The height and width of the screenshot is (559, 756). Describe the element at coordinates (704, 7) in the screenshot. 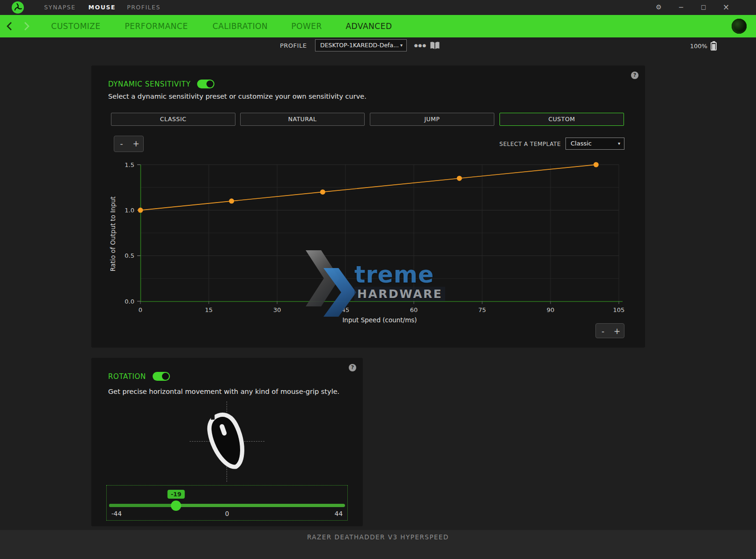

I see `maximize-icon: □` at that location.